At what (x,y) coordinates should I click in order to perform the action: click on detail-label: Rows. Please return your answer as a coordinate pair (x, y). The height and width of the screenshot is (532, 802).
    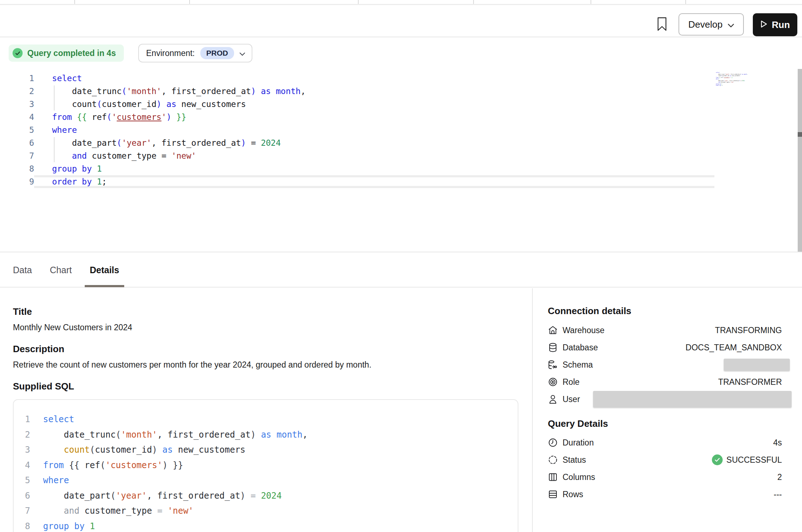
    Looking at the image, I should click on (573, 495).